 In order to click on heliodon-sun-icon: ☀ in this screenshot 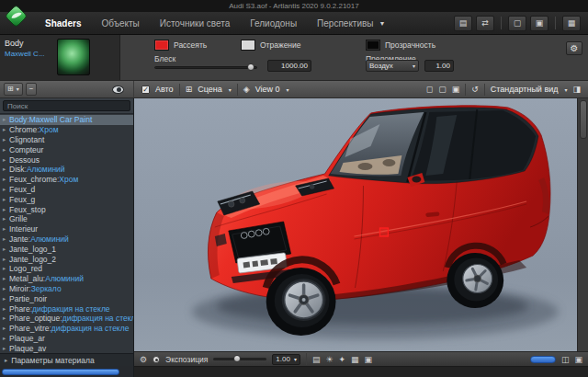, I will do `click(329, 360)`.